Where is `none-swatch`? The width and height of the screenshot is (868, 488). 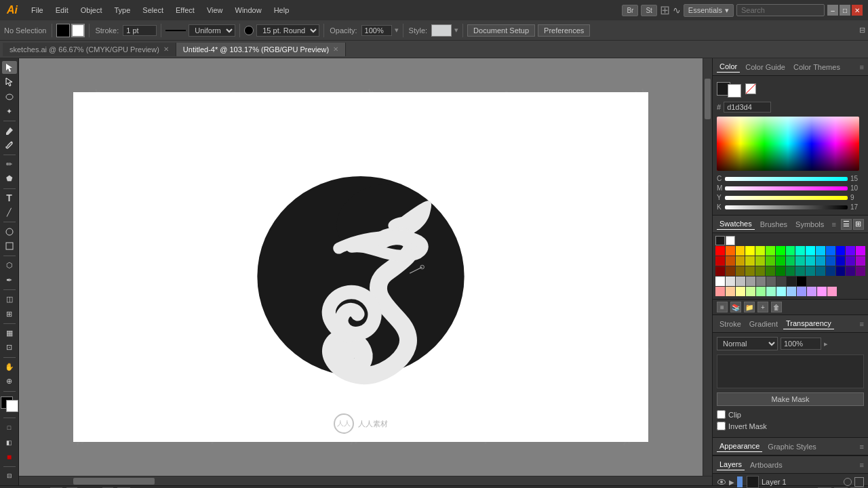 none-swatch is located at coordinates (751, 89).